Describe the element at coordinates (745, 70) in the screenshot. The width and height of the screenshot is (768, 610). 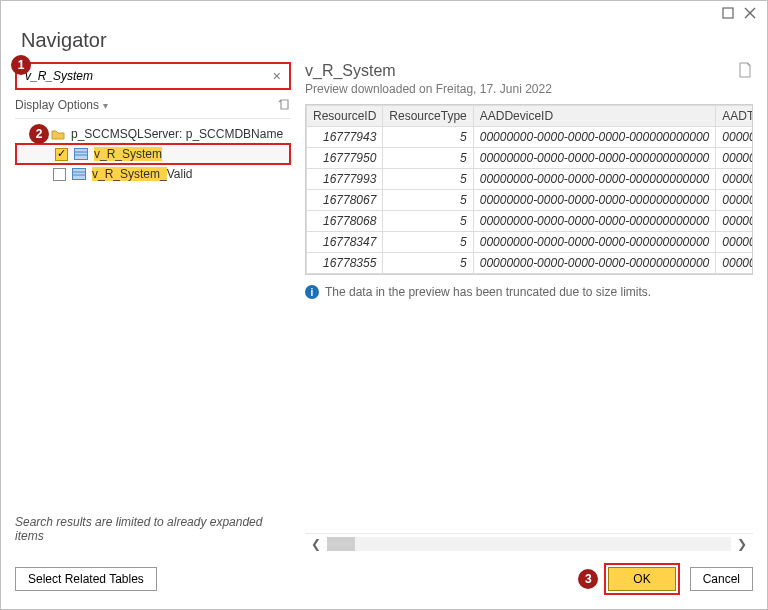
I see `page-icon` at that location.